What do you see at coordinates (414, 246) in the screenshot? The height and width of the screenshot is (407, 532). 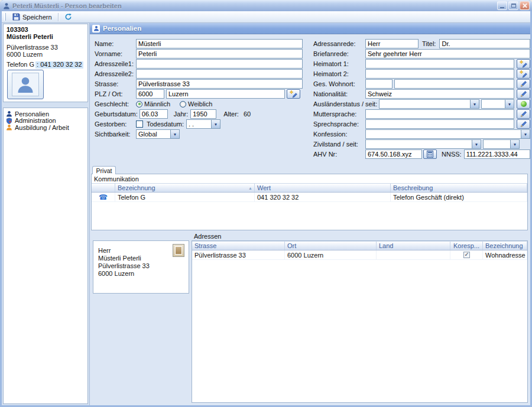 I see `column-header-land: Land` at bounding box center [414, 246].